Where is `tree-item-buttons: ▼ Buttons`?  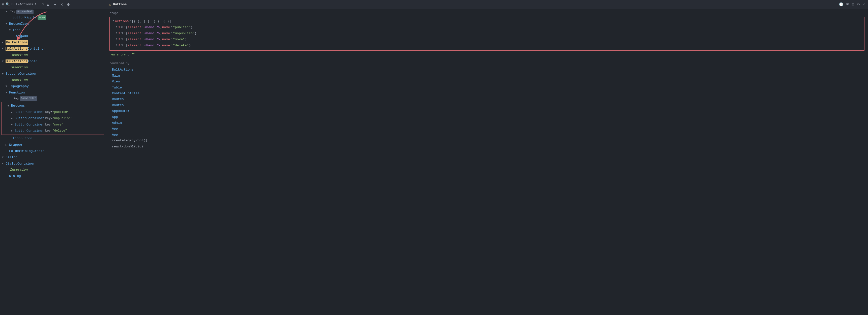
tree-item-buttons: ▼ Buttons is located at coordinates (53, 106).